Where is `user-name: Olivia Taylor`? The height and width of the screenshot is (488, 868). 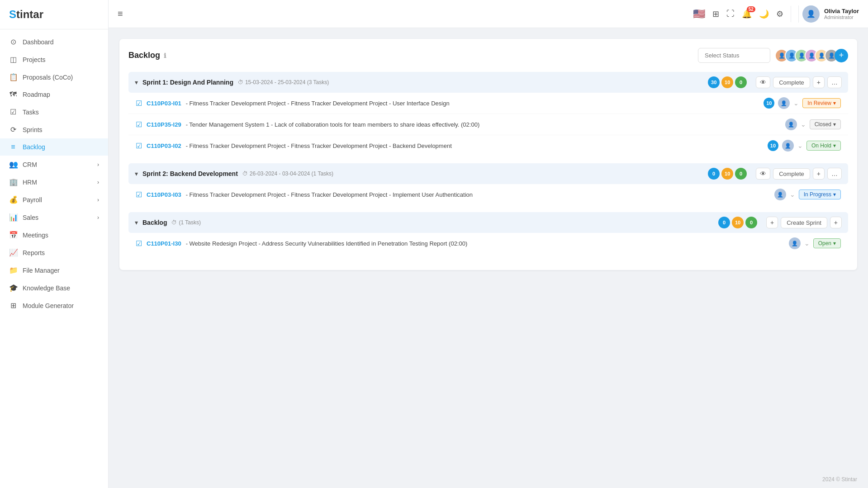
user-name: Olivia Taylor is located at coordinates (841, 11).